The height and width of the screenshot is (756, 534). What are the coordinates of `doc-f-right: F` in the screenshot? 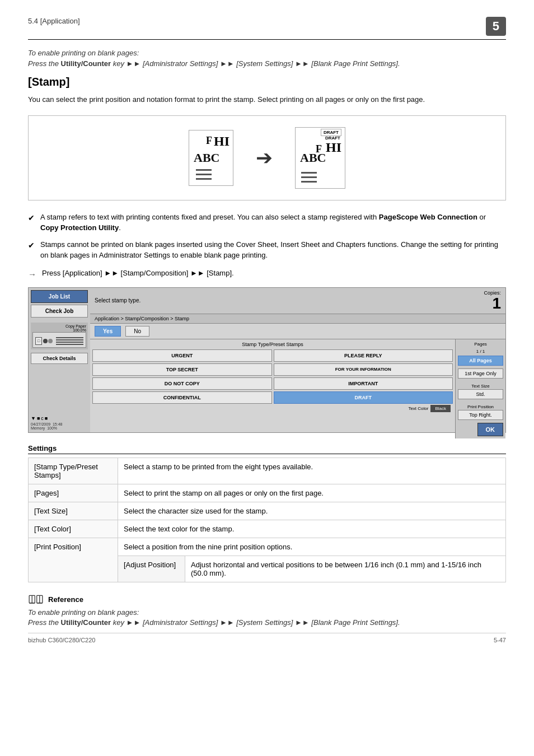 It's located at (319, 149).